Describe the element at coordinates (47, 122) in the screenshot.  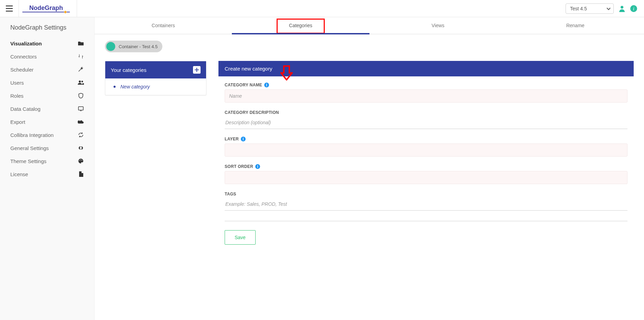
I see `sidebar-item-export: Export` at that location.